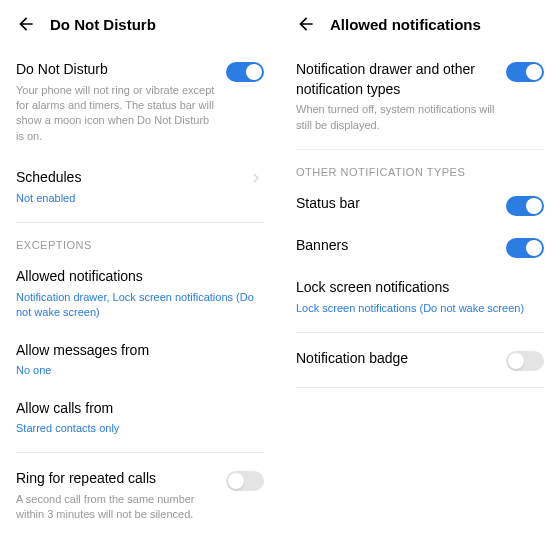  What do you see at coordinates (245, 481) in the screenshot?
I see `repeated-toggle` at bounding box center [245, 481].